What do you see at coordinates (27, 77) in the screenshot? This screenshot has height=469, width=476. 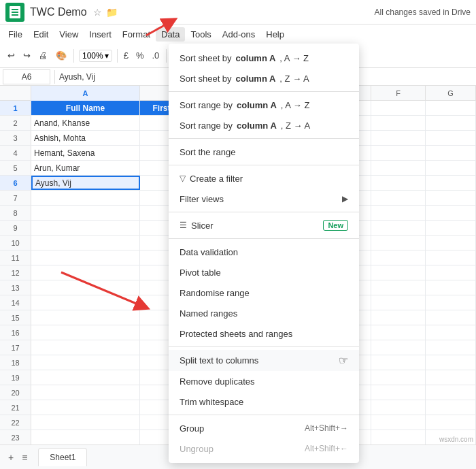 I see `cell-reference-box: A6` at bounding box center [27, 77].